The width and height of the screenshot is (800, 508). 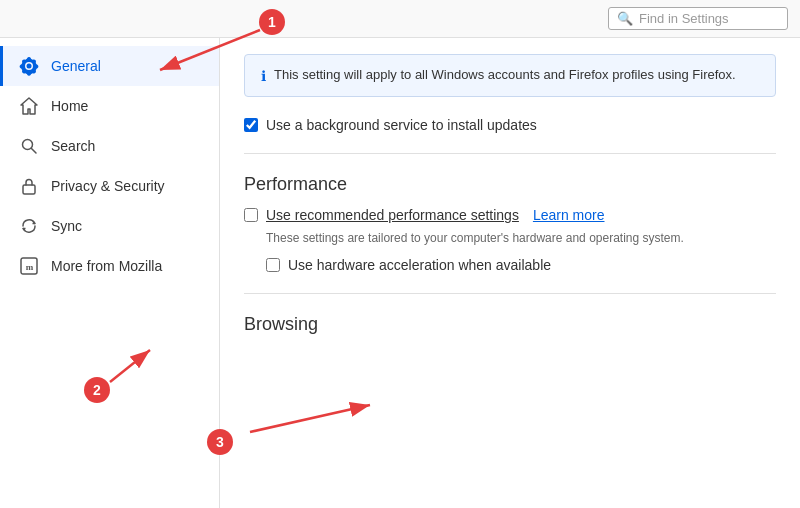 I want to click on performance-title: Performance, so click(x=510, y=184).